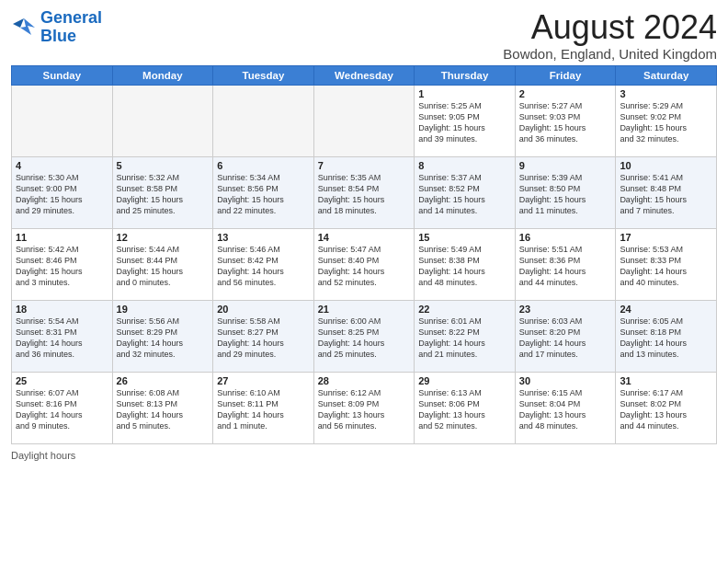 The height and width of the screenshot is (563, 728). Describe the element at coordinates (364, 192) in the screenshot. I see `calendar-week-row: 4Sunrise: 5:30 AM Sunset: 9:00 PM Daylig…` at that location.